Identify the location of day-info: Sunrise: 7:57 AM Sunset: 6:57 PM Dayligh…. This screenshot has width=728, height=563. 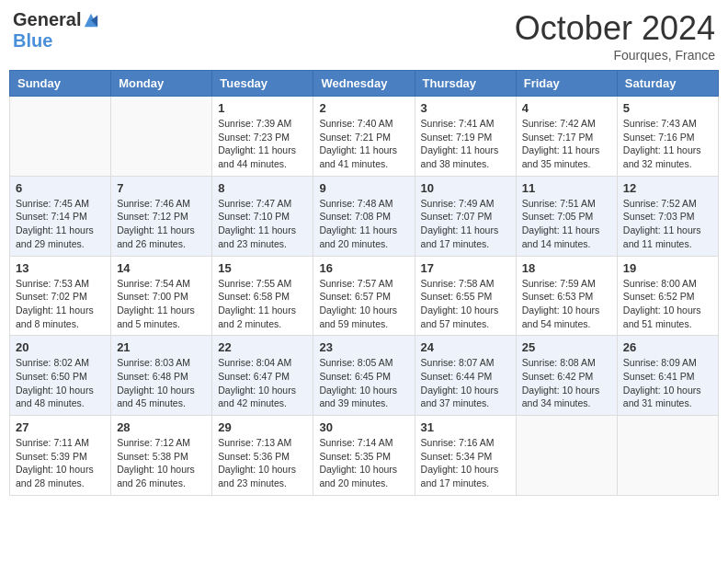
(364, 304).